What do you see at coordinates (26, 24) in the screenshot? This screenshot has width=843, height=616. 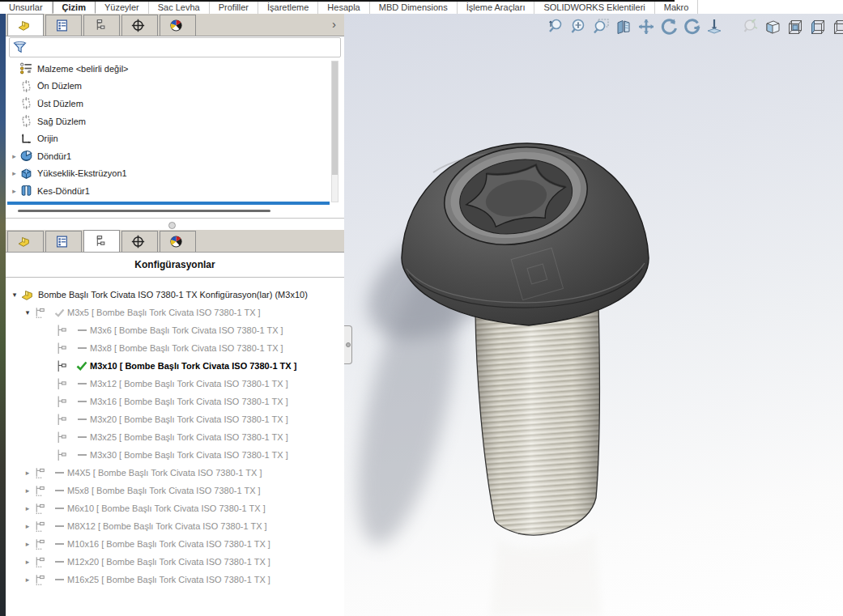 I see `tab-feature-tree` at bounding box center [26, 24].